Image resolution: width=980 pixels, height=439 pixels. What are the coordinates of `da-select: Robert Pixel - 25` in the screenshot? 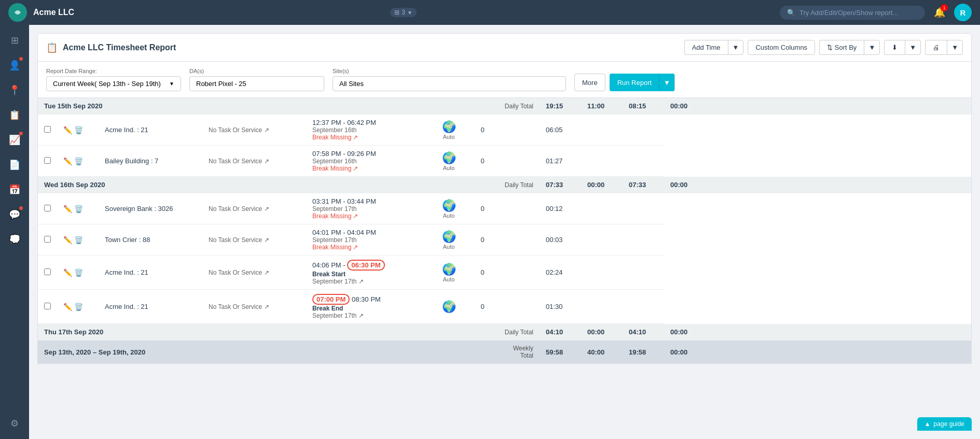 It's located at (257, 84).